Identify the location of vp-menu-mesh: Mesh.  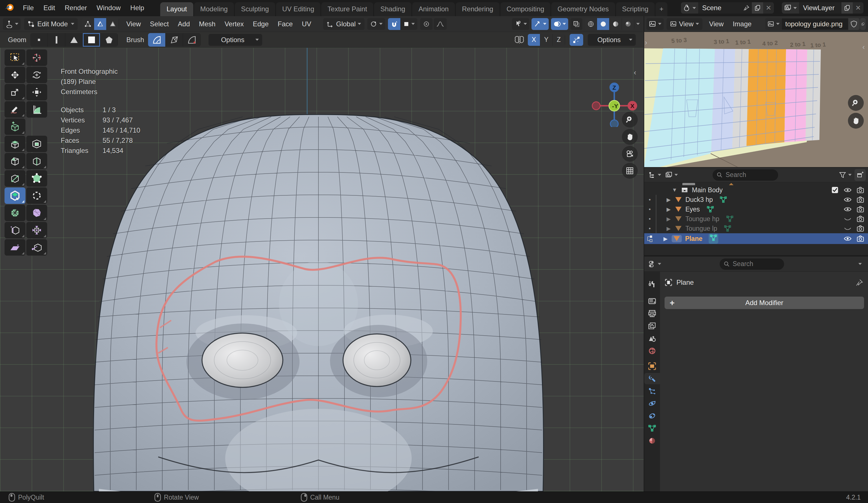
(207, 24).